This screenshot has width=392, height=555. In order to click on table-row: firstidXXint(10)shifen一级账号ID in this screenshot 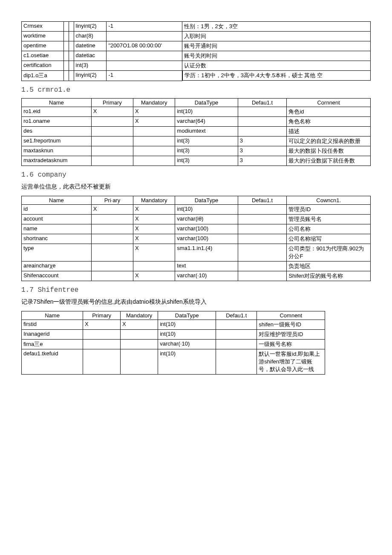, I will do `click(173, 324)`.